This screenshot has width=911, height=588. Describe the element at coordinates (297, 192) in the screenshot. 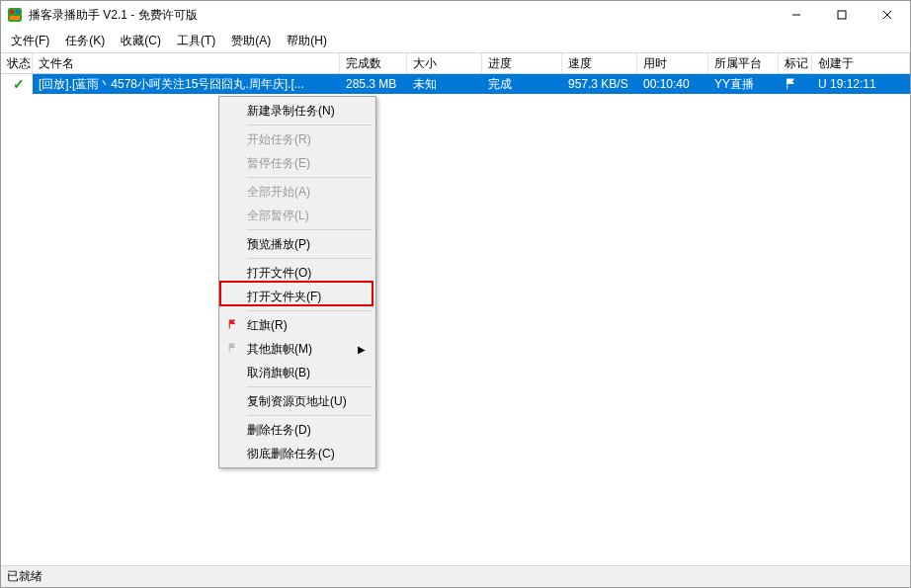

I see `mi-start-all: 全部开始(A)` at that location.